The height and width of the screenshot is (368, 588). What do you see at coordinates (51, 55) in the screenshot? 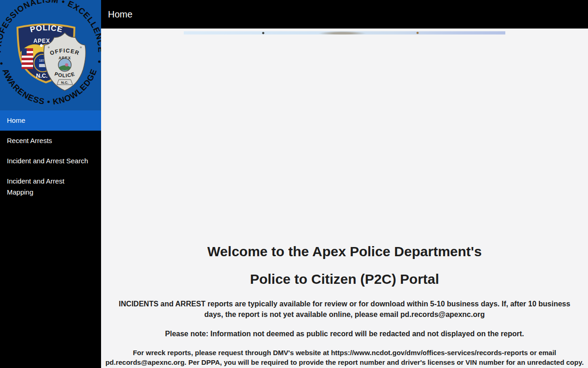
I see `department-logo: PROFESSIONALISM • EXCELLENCE AWARENESS •…` at bounding box center [51, 55].